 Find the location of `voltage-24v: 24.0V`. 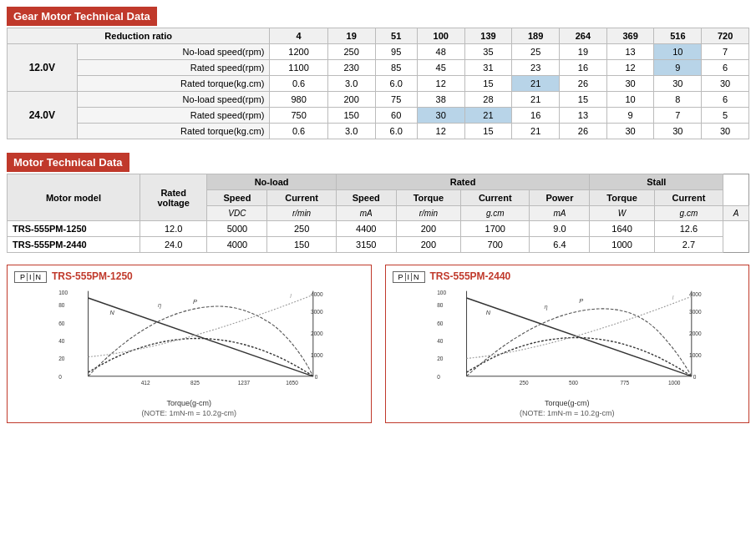

voltage-24v: 24.0V is located at coordinates (43, 115).